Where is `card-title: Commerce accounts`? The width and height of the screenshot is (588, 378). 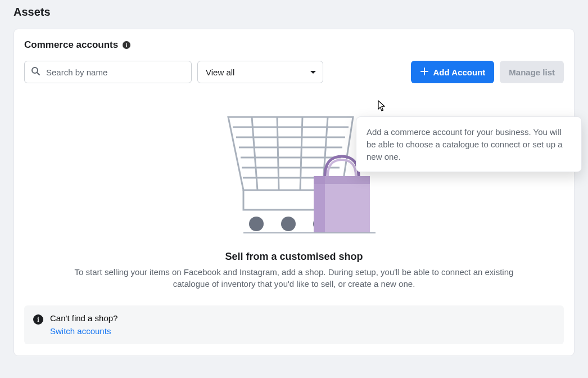
card-title: Commerce accounts is located at coordinates (71, 45).